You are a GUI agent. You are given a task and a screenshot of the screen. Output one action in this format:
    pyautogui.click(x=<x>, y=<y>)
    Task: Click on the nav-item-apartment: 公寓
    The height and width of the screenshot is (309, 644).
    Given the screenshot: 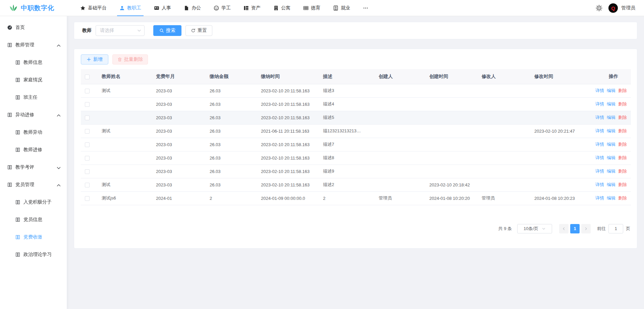 What is the action you would take?
    pyautogui.click(x=282, y=8)
    